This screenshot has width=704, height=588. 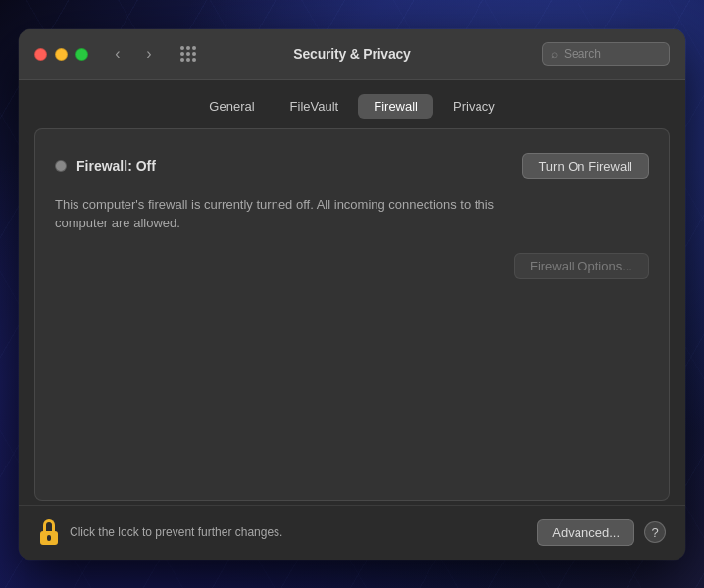 I want to click on tab-general: General, so click(x=231, y=106).